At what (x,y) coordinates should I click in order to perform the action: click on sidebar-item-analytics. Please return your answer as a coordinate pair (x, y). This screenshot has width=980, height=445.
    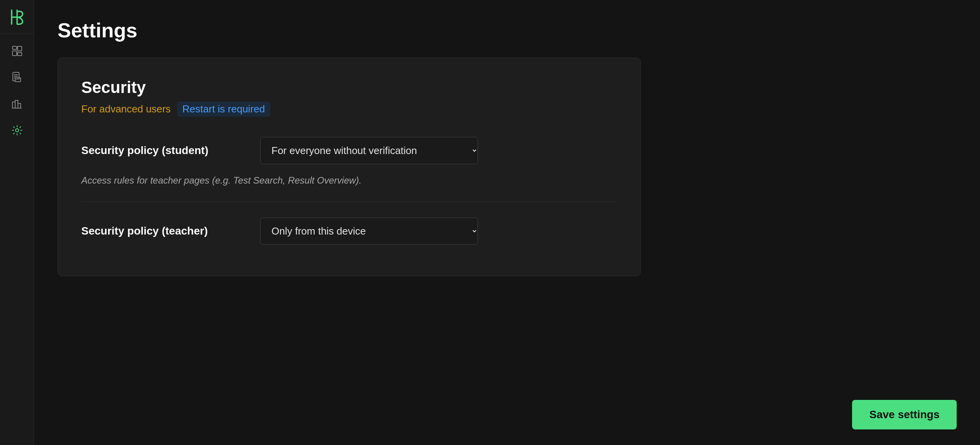
    Looking at the image, I should click on (17, 104).